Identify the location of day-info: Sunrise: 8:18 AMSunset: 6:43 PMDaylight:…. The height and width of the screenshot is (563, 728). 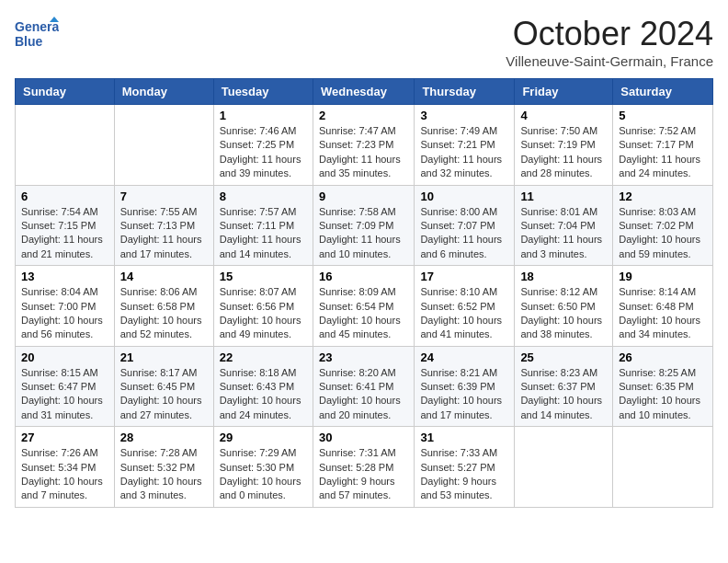
(263, 395).